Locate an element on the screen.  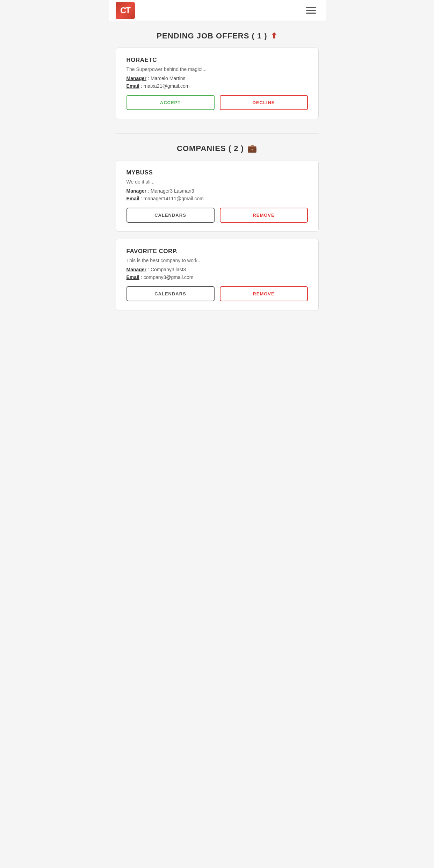
offer-card-1: HORAETC The Superpower behind the magic!… is located at coordinates (217, 83).